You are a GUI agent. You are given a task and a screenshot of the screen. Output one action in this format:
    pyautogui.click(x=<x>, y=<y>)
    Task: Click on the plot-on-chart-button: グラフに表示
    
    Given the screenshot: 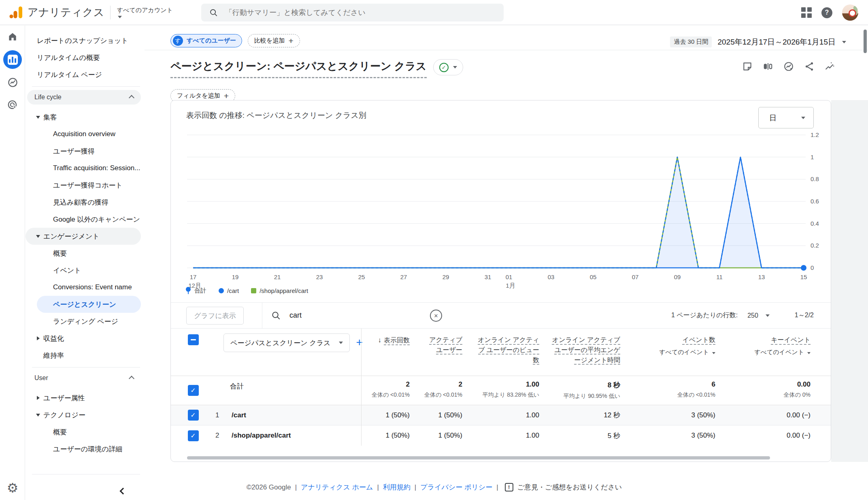 What is the action you would take?
    pyautogui.click(x=215, y=316)
    